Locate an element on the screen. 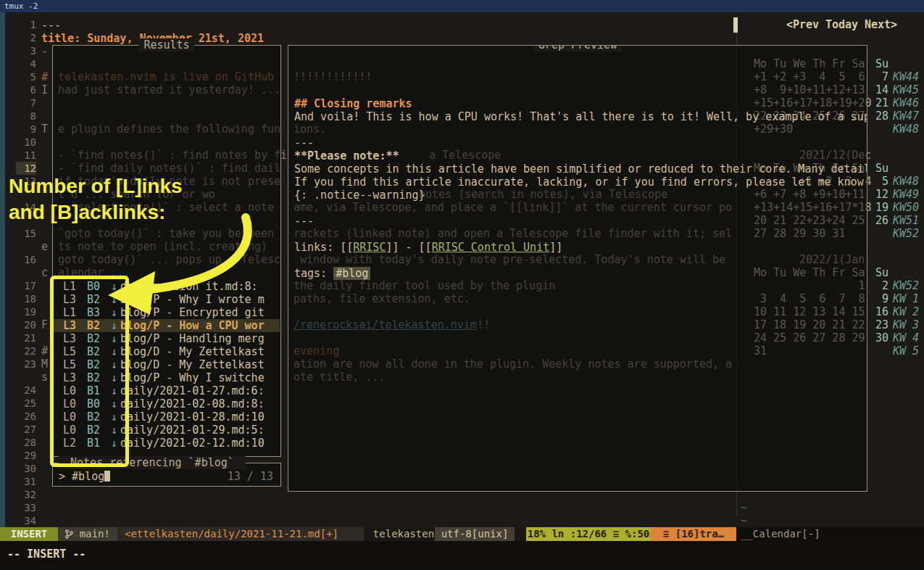 Image resolution: width=924 pixels, height=570 pixels. line-number: 18 is located at coordinates (26, 299).